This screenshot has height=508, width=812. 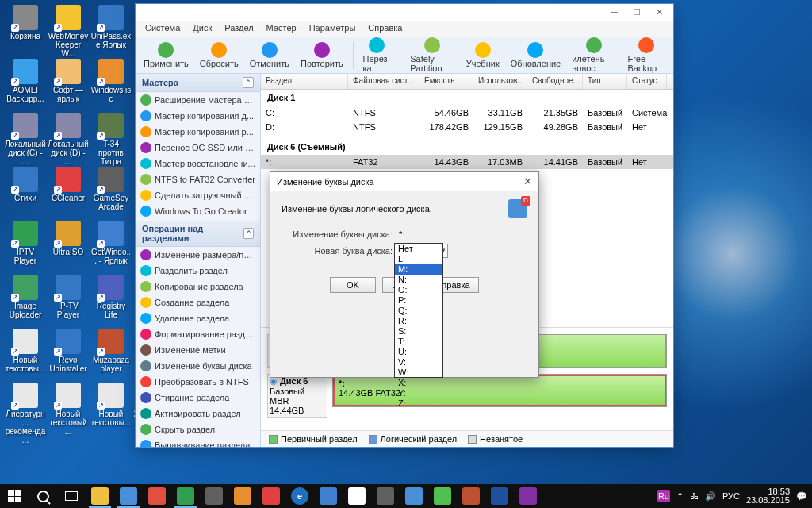 I want to click on dropdown-option: O:, so click(x=419, y=291).